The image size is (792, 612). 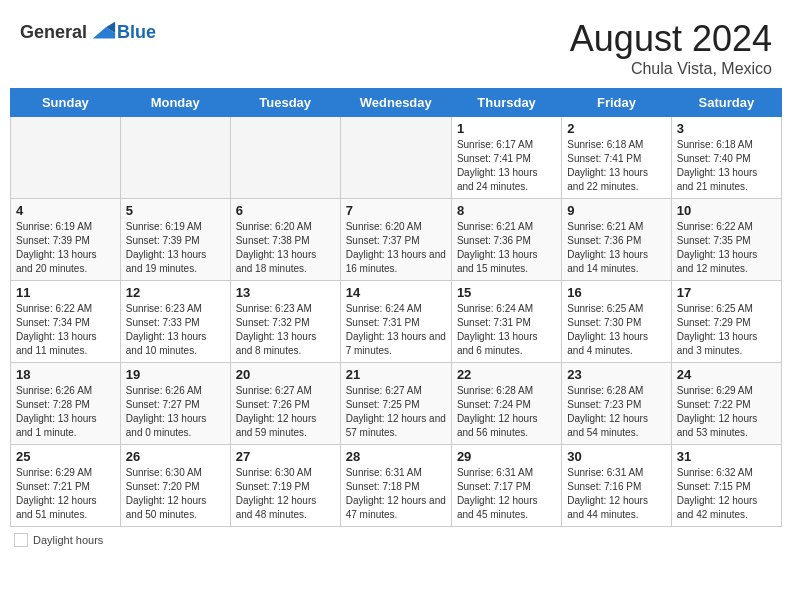 I want to click on calendar-cell: 25Sunrise: 6:29 AMSunset: 7:21 PMDayligh…, so click(x=66, y=486).